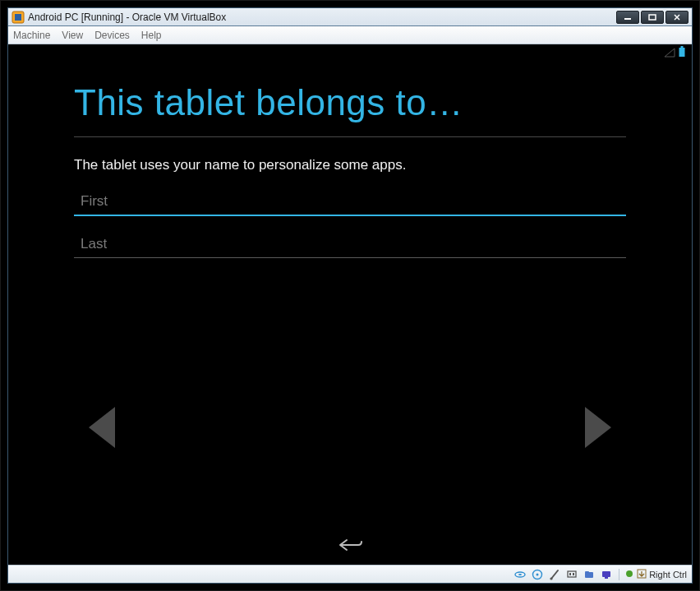  What do you see at coordinates (555, 575) in the screenshot?
I see `usb-icon` at bounding box center [555, 575].